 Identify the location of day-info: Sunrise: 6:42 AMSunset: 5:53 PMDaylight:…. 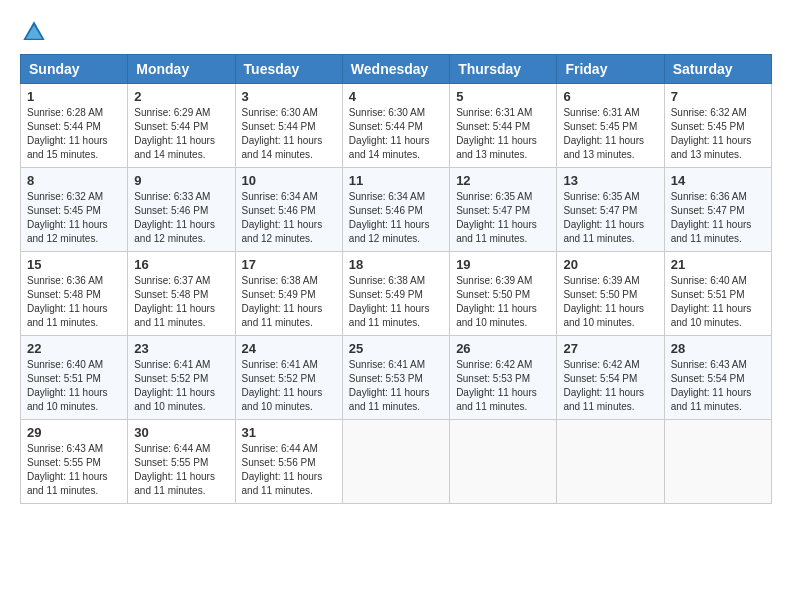
(496, 386).